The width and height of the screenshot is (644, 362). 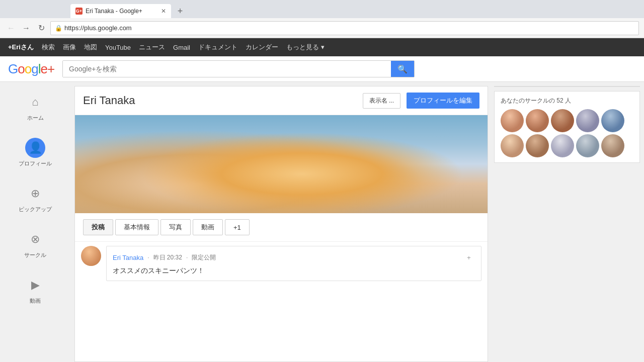 I want to click on nav-link-images: 画像, so click(x=69, y=47).